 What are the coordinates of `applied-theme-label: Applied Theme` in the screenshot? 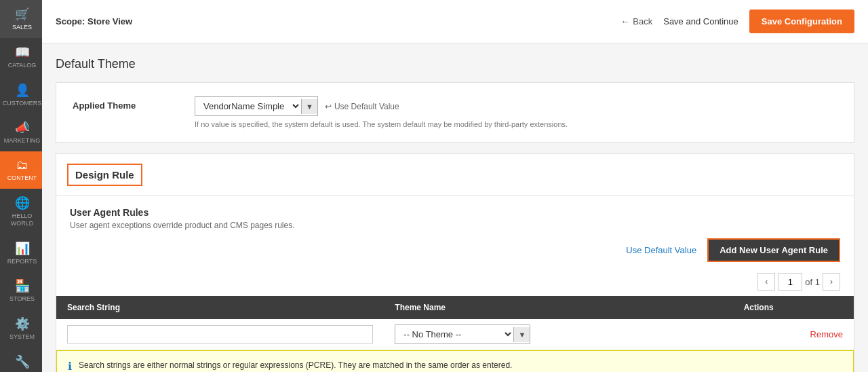 It's located at (134, 103).